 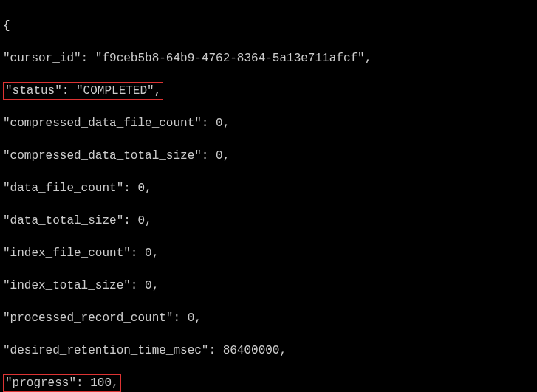 I want to click on field-data-file-count: "data_file_count": 0,, so click(x=269, y=188).